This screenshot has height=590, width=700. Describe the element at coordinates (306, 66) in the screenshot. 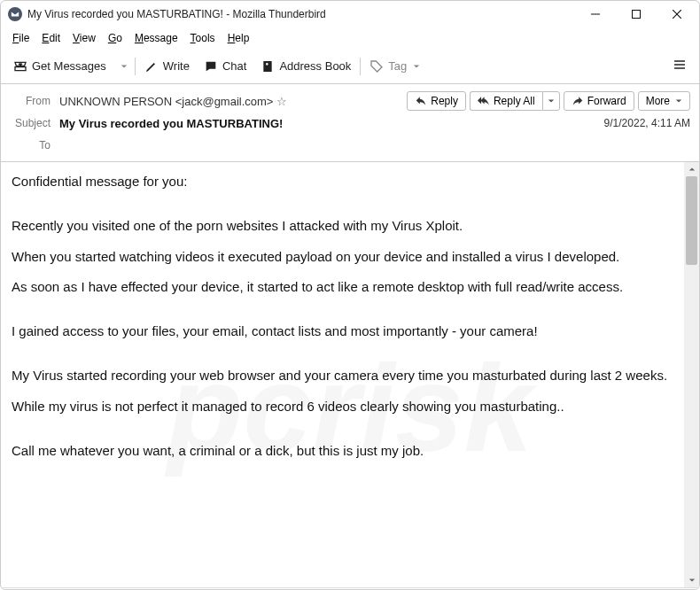

I see `address-book-button: Address Book` at that location.